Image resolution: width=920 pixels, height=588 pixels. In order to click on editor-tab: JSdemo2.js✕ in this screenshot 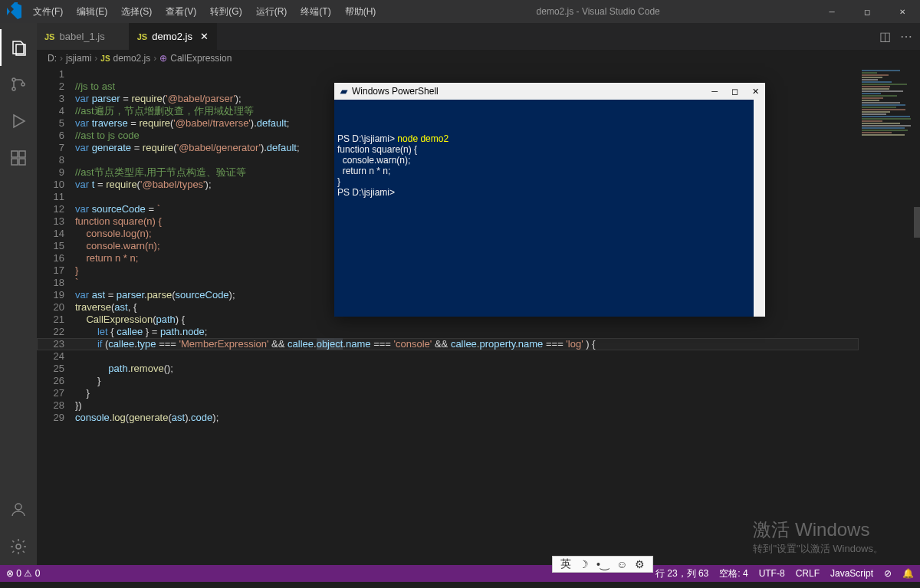, I will do `click(173, 37)`.